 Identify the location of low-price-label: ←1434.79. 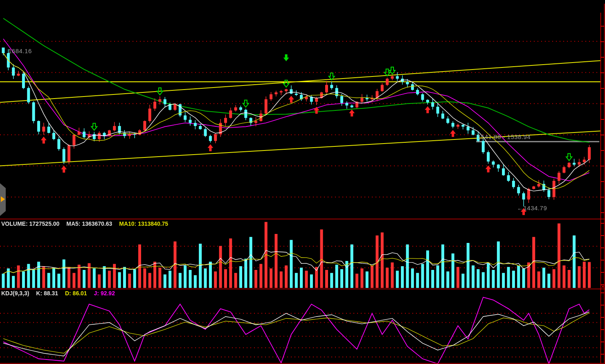
(532, 208).